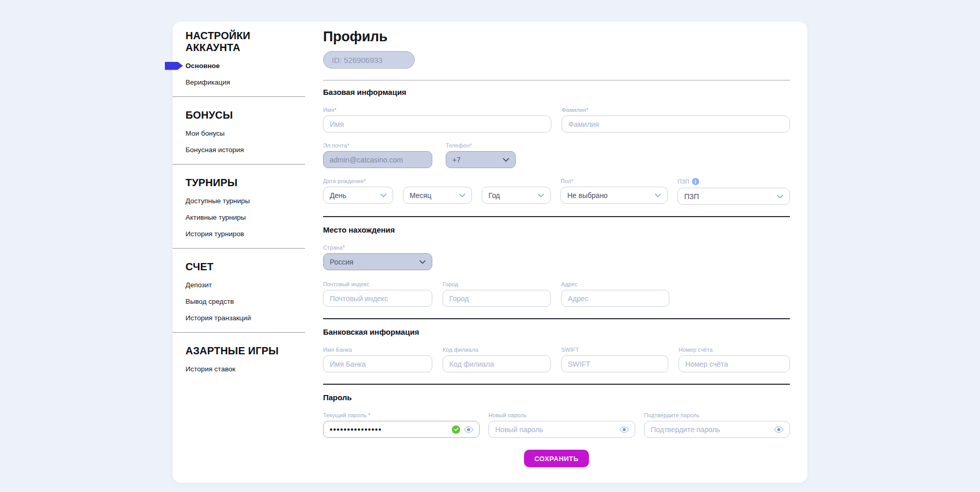 This screenshot has width=980, height=492. I want to click on sidebar-item-my-bonuses: Мои бонусы, so click(245, 133).